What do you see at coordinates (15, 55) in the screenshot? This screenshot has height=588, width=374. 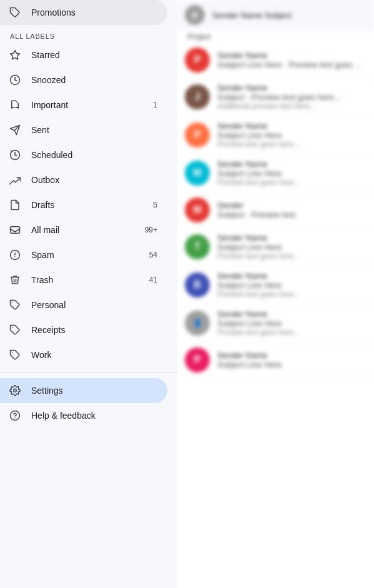 I see `star-icon` at bounding box center [15, 55].